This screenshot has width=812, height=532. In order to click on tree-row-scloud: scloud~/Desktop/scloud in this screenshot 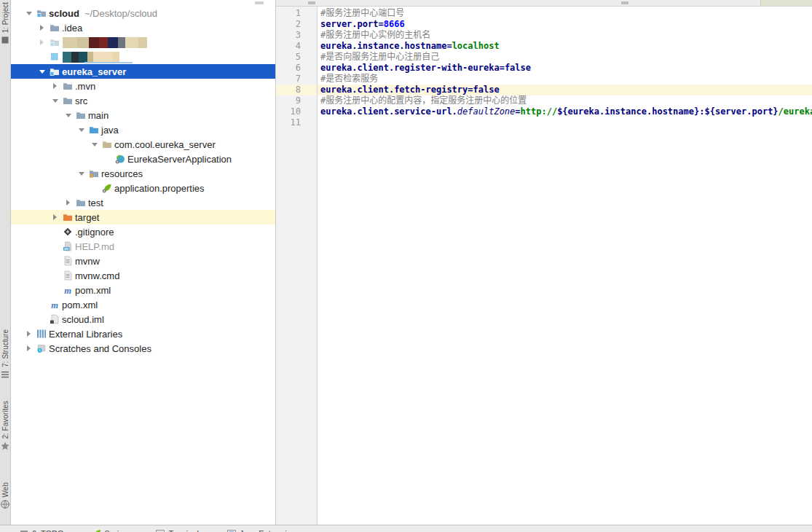, I will do `click(143, 13)`.